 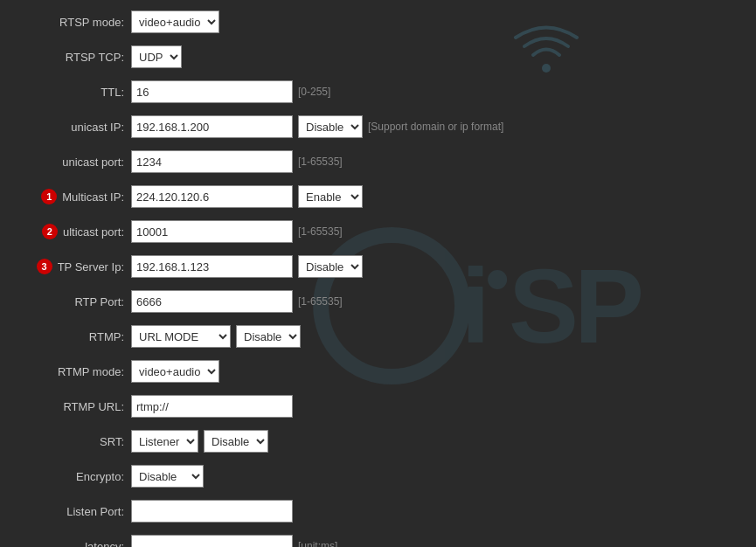 What do you see at coordinates (237, 301) in the screenshot?
I see `rtp-port-controls: [1-65535]` at bounding box center [237, 301].